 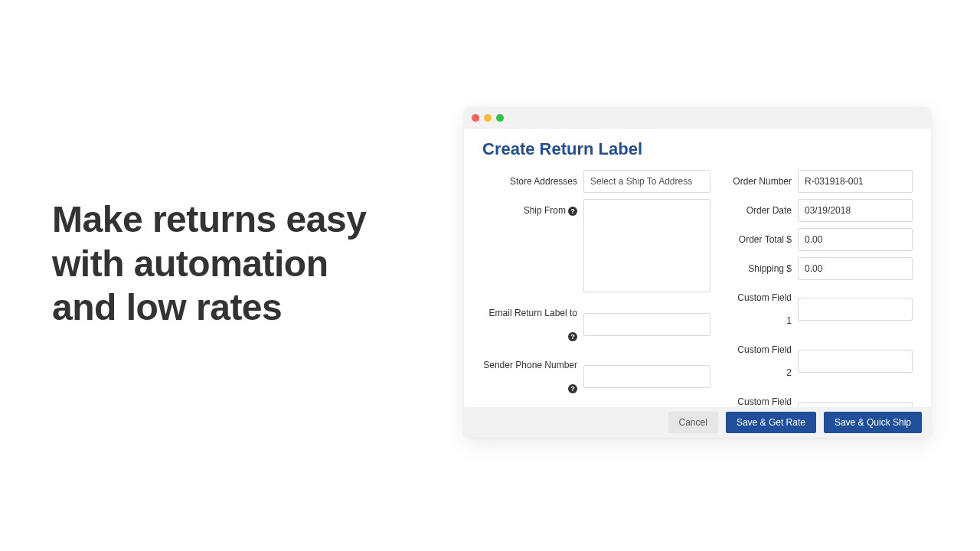 What do you see at coordinates (475, 118) in the screenshot?
I see `close-icon` at bounding box center [475, 118].